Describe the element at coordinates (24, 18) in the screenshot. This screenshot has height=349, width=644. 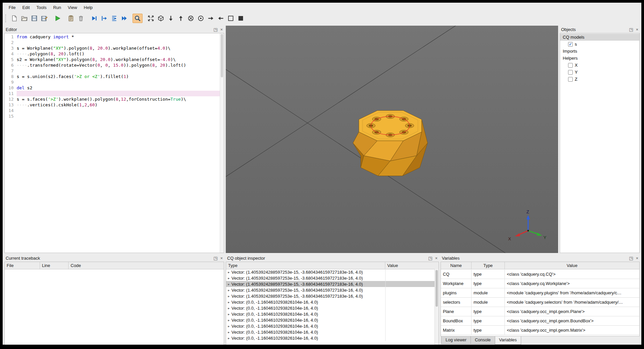
I see `open-button` at that location.